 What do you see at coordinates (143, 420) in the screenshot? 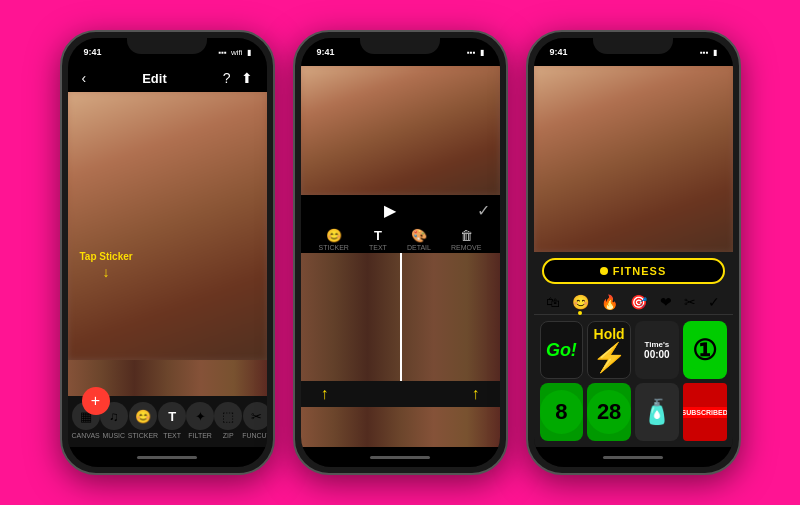
I see `toolbar-sticker: 😊 STICKER` at bounding box center [143, 420].